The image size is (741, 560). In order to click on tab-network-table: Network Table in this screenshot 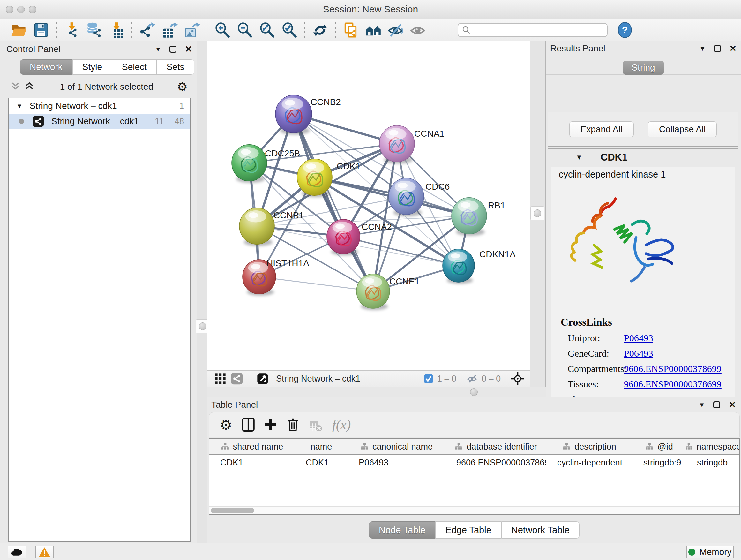, I will do `click(541, 530)`.